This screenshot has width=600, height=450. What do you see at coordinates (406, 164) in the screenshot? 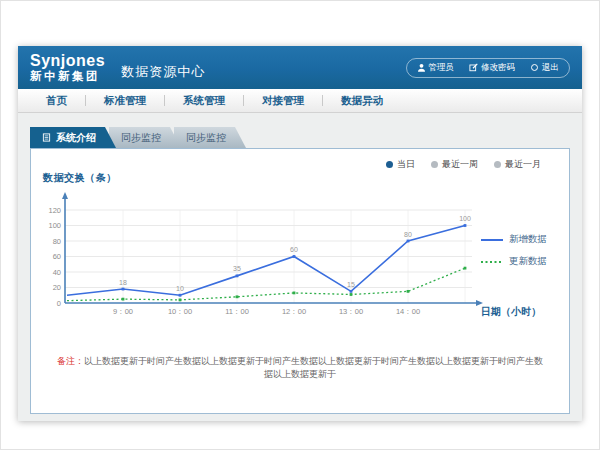
I see `time-filter-label: 当日` at bounding box center [406, 164].